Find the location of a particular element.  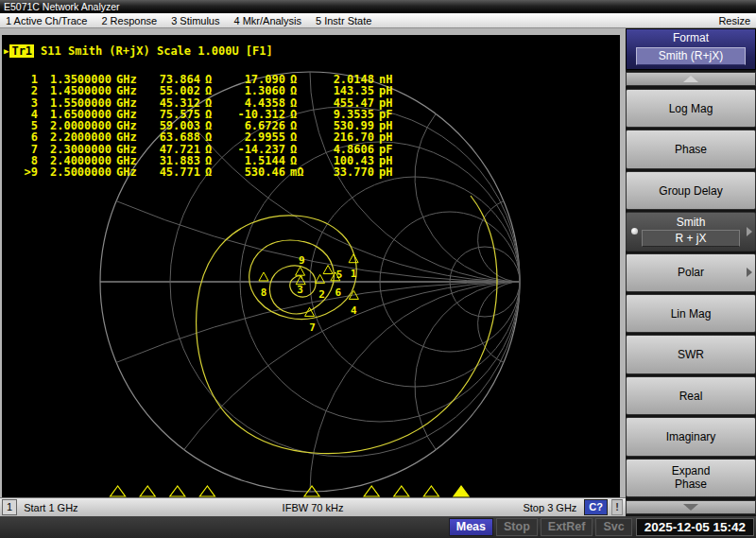

softkey-label: Imaginary is located at coordinates (692, 437).